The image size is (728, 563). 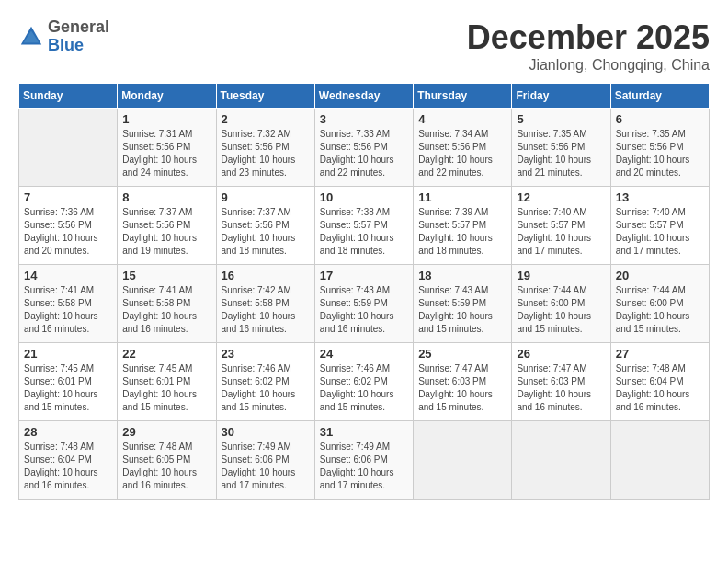 What do you see at coordinates (266, 310) in the screenshot?
I see `day-info: Sunrise: 7:42 AM Sunset: 5:58 PM Dayligh…` at bounding box center [266, 310].